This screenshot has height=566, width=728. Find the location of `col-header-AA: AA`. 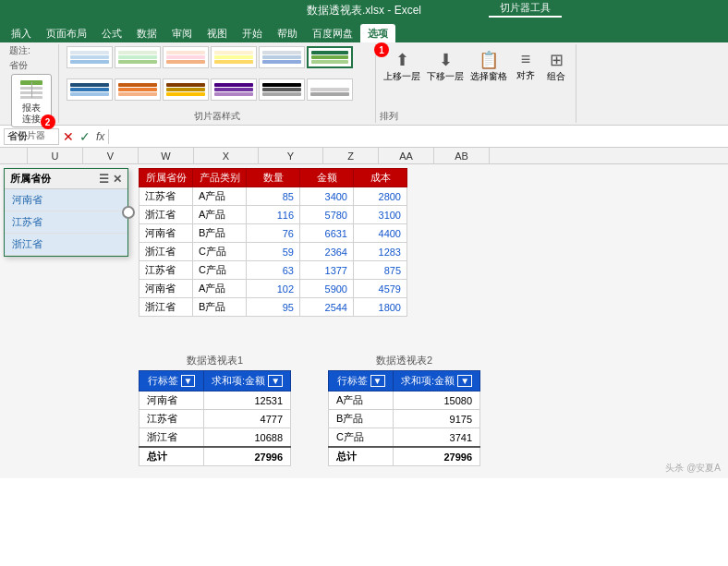

col-header-AA: AA is located at coordinates (406, 156).